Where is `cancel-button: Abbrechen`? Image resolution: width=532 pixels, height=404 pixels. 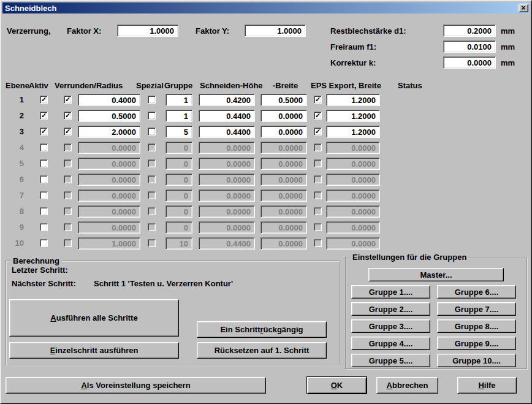
cancel-button: Abbrechen is located at coordinates (407, 385).